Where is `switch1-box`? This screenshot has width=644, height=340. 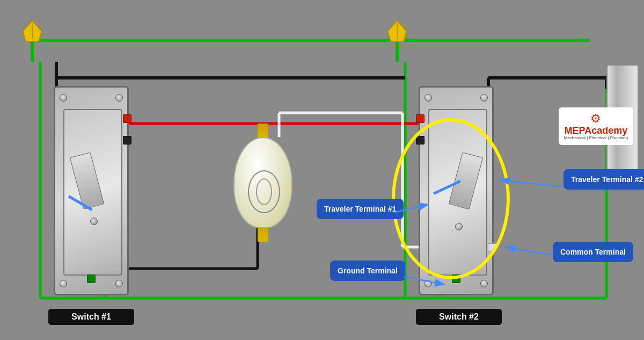 switch1-box is located at coordinates (91, 191).